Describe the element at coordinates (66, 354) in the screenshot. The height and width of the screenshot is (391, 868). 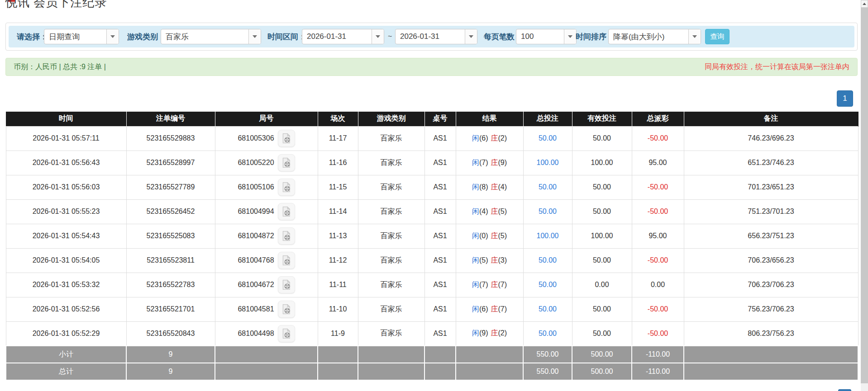
I see `subtotal-label: 小计` at that location.